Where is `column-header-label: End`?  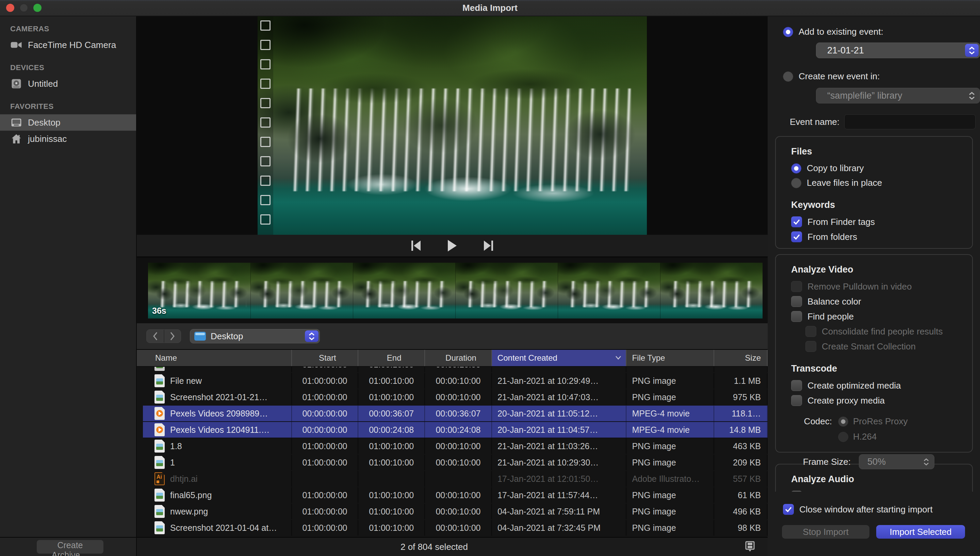
column-header-label: End is located at coordinates (394, 358).